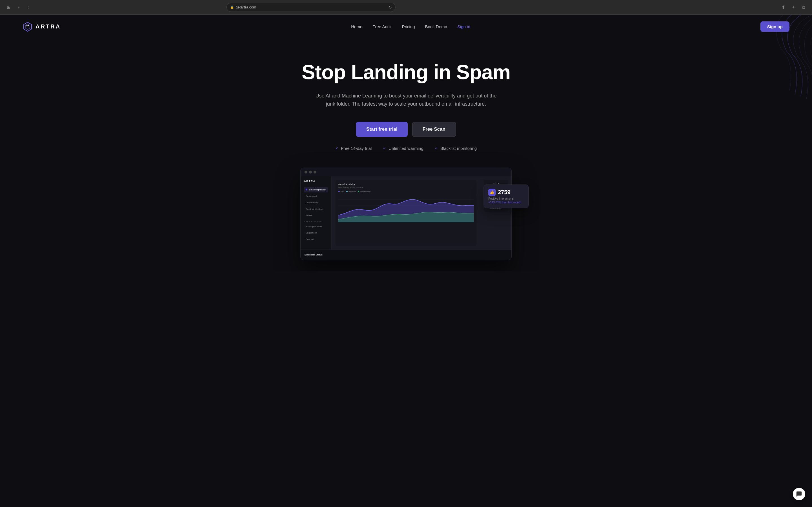 The image size is (812, 507). Describe the element at coordinates (382, 129) in the screenshot. I see `start-free-trial-button: Start free trial` at that location.